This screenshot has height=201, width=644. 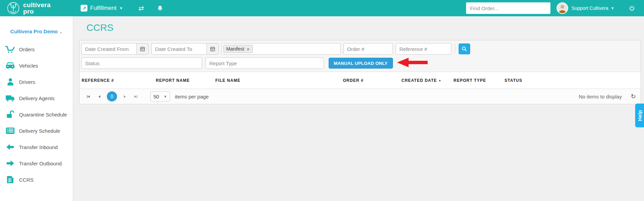 What do you see at coordinates (238, 49) in the screenshot?
I see `manifest-filter-chip: Manifest ×` at bounding box center [238, 49].